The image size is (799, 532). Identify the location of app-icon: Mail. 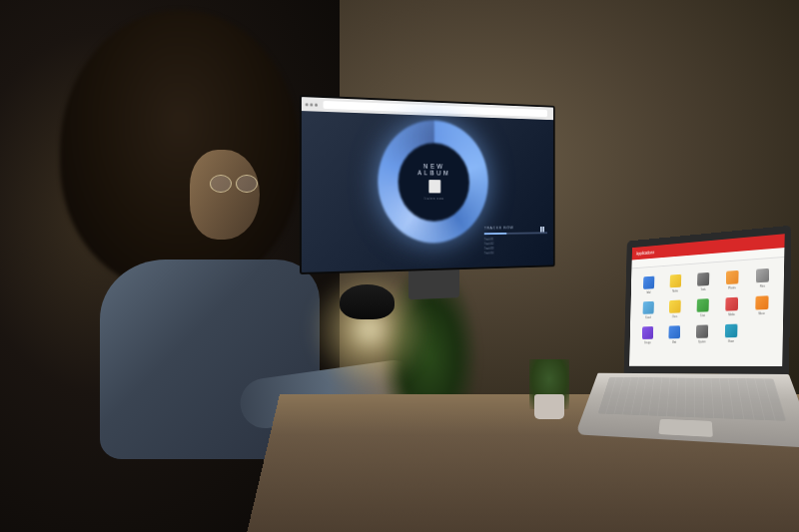
(649, 285).